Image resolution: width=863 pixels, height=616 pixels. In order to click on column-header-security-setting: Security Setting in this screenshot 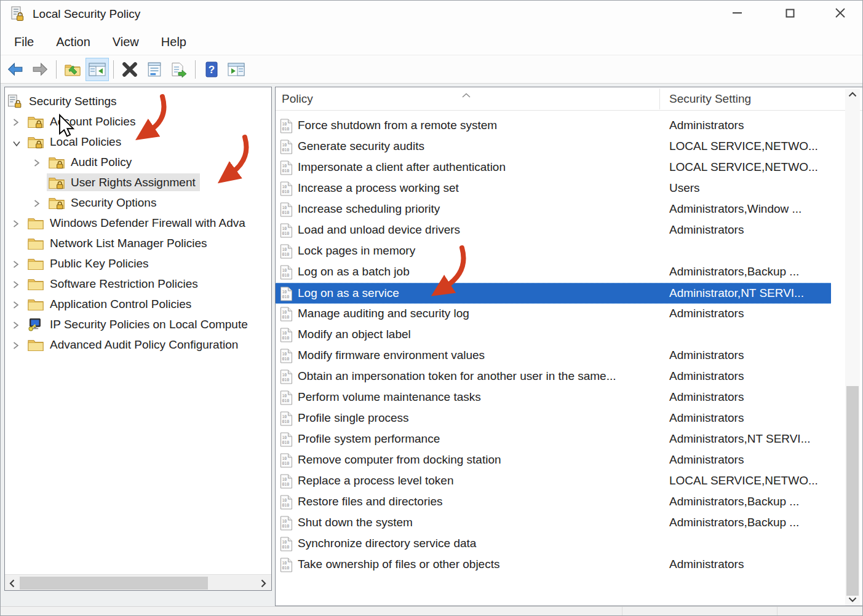, I will do `click(710, 99)`.